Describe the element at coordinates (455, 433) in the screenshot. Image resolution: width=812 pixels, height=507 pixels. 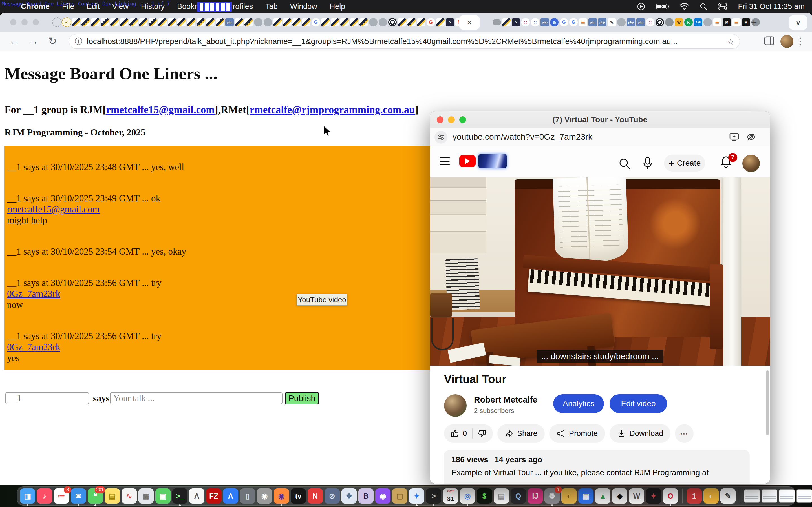
I see `thumbs-up-icon` at that location.